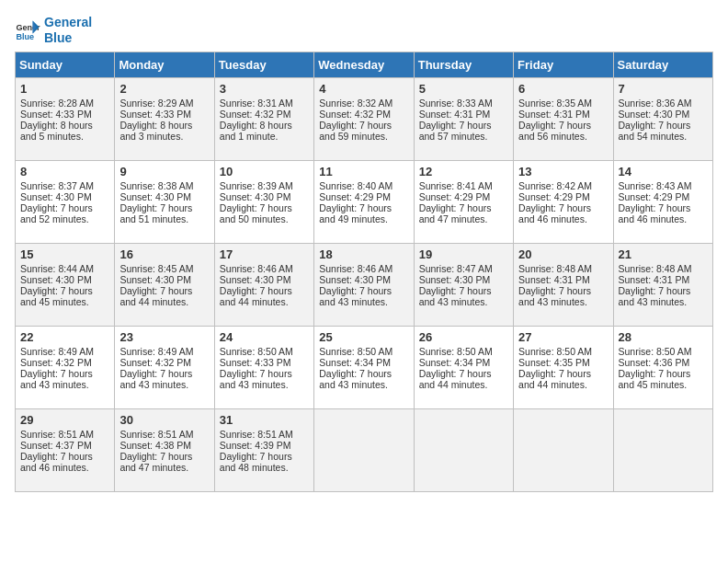 The width and height of the screenshot is (728, 563). I want to click on daylight-text: Daylight: 7 hours and 49 minutes., so click(364, 213).